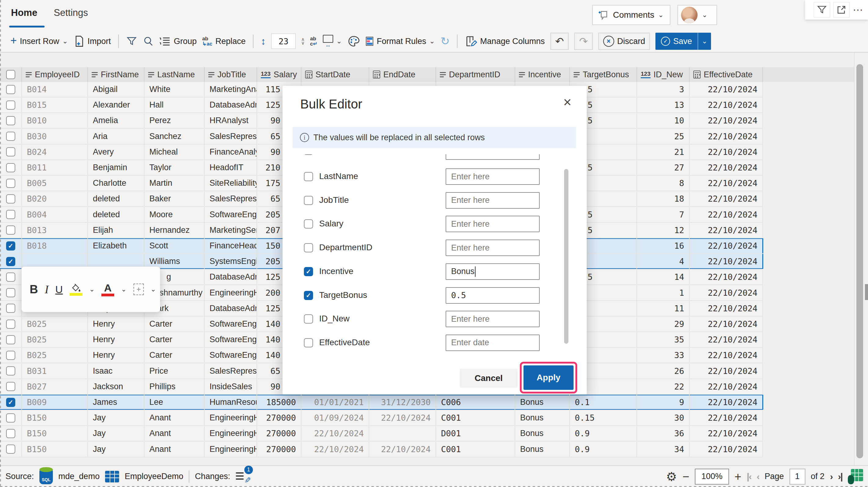 The image size is (868, 487). Describe the element at coordinates (245, 477) in the screenshot. I see `changes-icon: ✎ 1` at that location.